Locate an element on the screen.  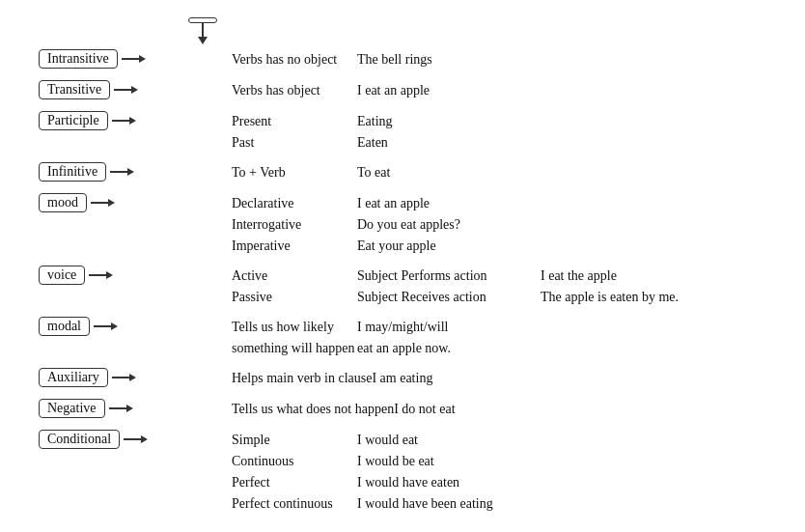
col1-text: Perfect continuous is located at coordinates (294, 504).